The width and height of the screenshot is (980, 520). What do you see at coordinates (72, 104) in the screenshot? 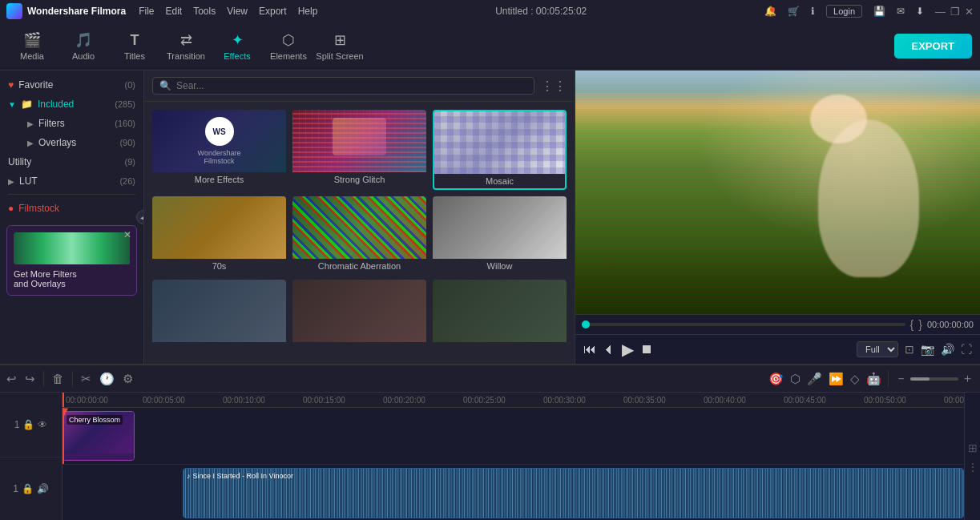
I see `included-item: ▼ 📁 Included (285)` at bounding box center [72, 104].